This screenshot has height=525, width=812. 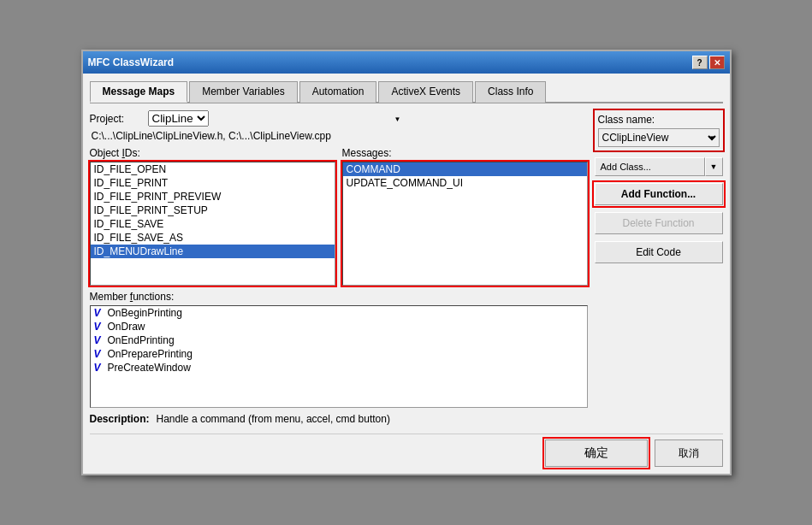 I want to click on cancel-button: 取消, so click(x=689, y=453).